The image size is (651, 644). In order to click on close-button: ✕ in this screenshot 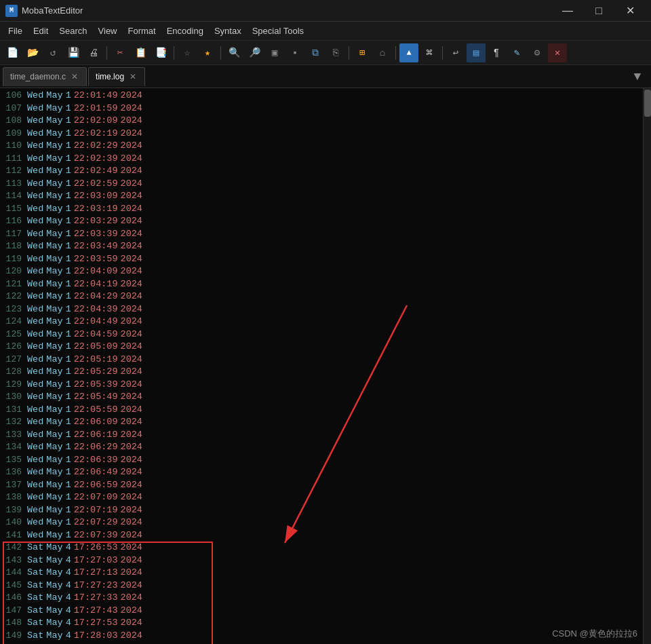, I will do `click(630, 11)`.